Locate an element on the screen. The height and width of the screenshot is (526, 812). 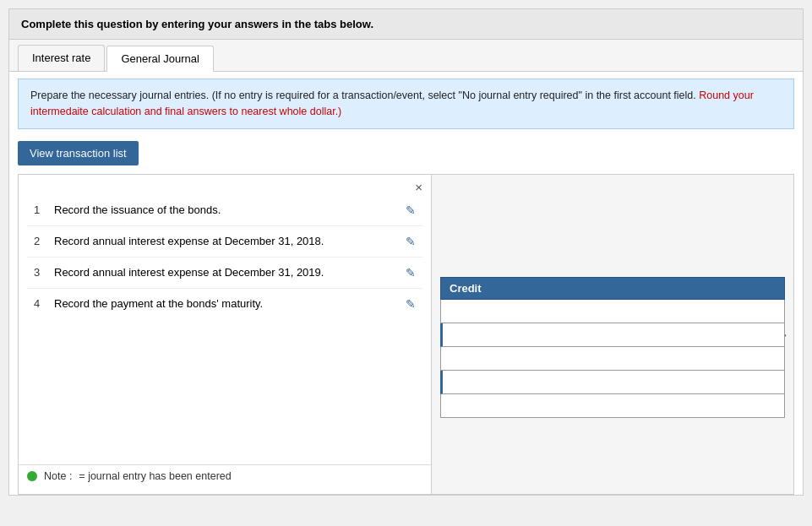
transaction-list: 1 Record the issuance of the bonds. ✎ 2 … is located at coordinates (225, 255).